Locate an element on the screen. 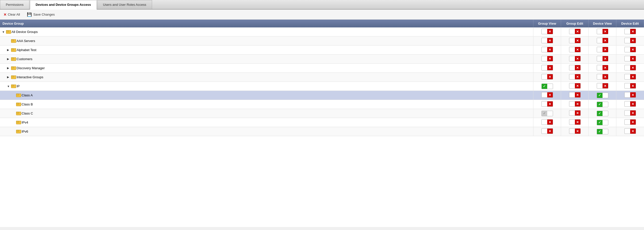  tab-permissions: Permissions is located at coordinates (15, 5).